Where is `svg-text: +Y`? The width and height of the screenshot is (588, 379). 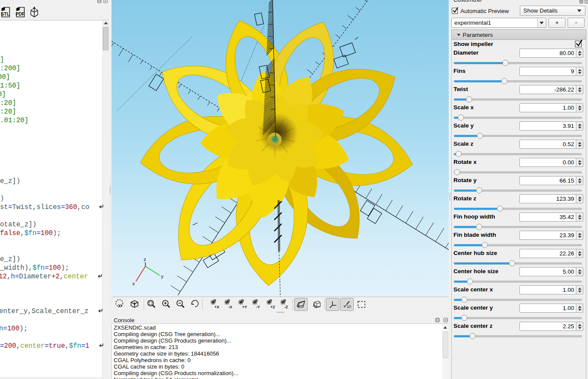
svg-text: +Y is located at coordinates (245, 307).